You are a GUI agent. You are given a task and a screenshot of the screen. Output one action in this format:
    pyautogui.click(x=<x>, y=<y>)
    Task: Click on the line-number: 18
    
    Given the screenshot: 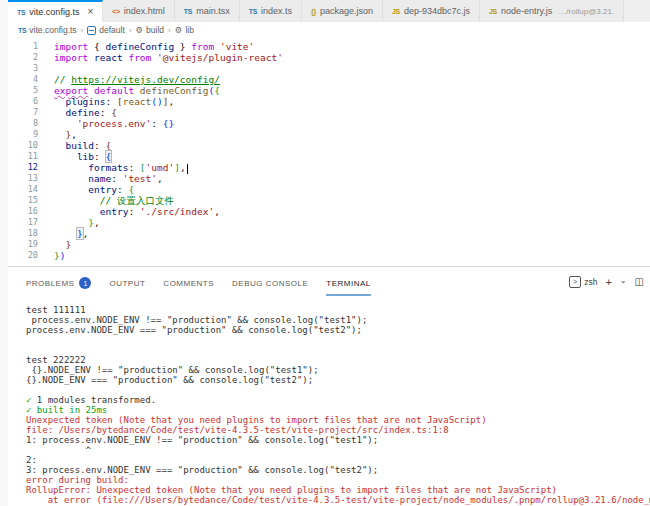 What is the action you would take?
    pyautogui.click(x=23, y=234)
    